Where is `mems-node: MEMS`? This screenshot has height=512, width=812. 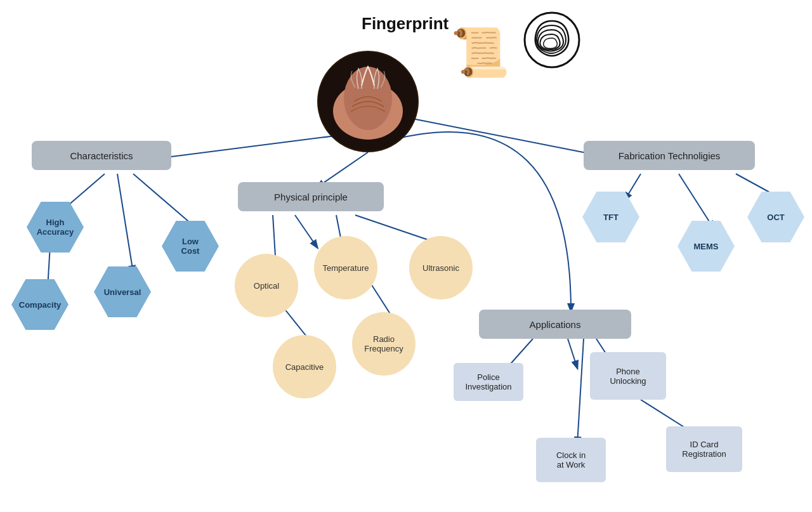
mems-node: MEMS is located at coordinates (706, 246).